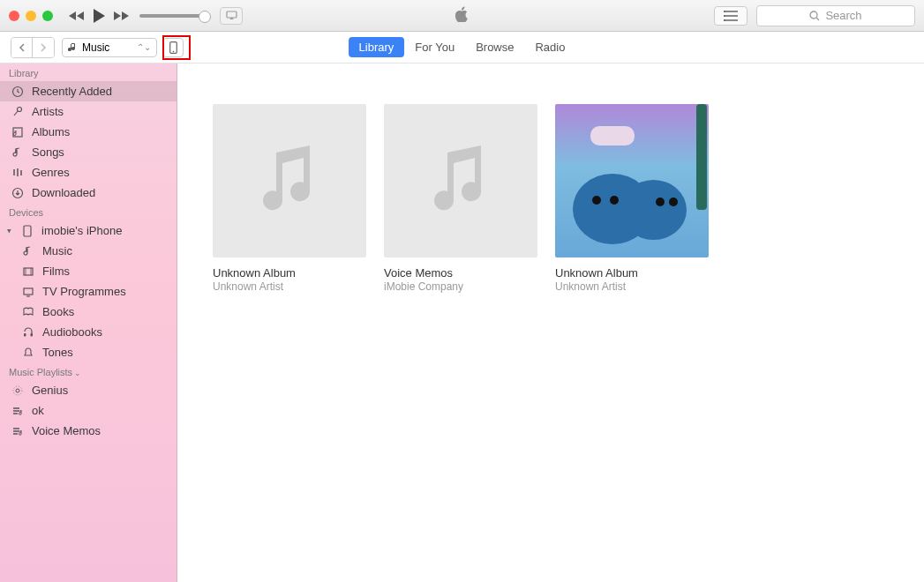 This screenshot has width=924, height=582. Describe the element at coordinates (88, 250) in the screenshot. I see `sidebar-item-device-music: Music` at that location.